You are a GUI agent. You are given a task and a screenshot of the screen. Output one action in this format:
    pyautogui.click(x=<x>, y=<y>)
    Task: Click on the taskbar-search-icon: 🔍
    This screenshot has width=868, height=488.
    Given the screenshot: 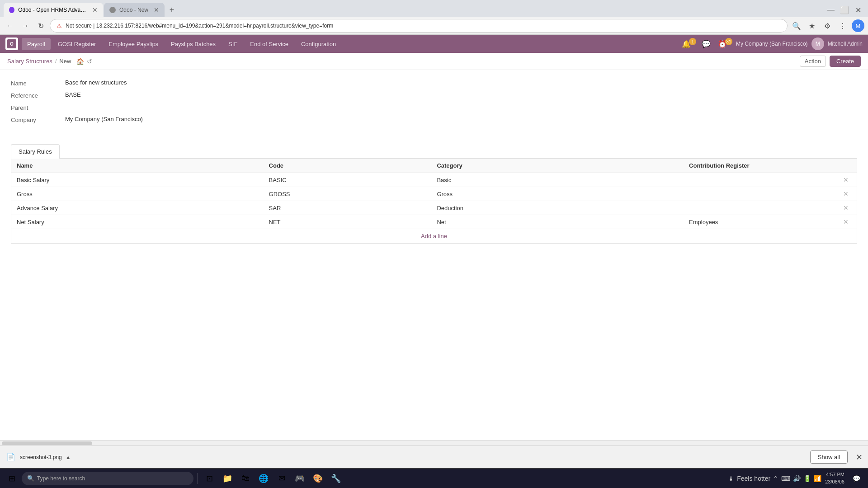 What is the action you would take?
    pyautogui.click(x=31, y=478)
    